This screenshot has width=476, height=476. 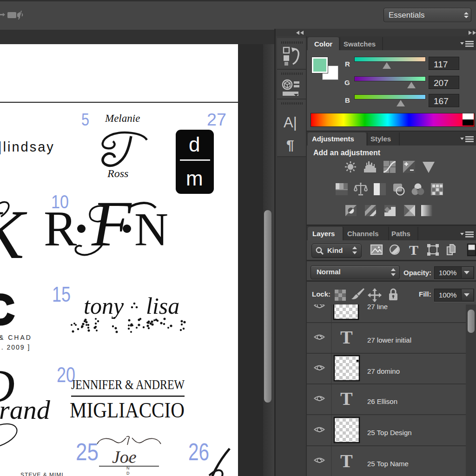 I want to click on svg-text: 25 Top Design, so click(x=390, y=432).